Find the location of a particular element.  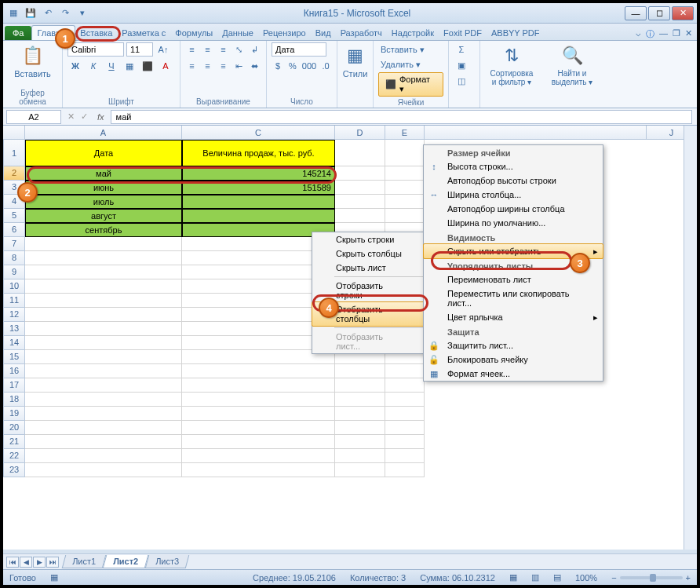

name-box: A2 is located at coordinates (34, 117).